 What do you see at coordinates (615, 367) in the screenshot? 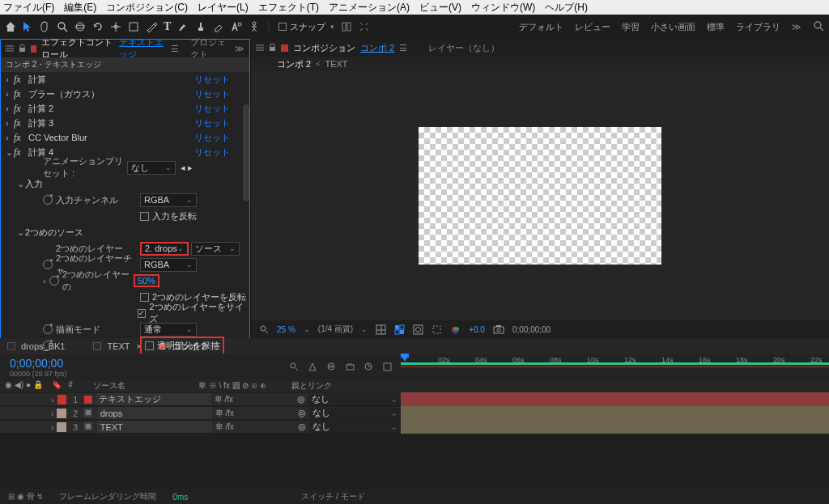
I see `time-ruler: 02s 04s 06s 08s 10s 12s 14s 16s 18s 20s …` at bounding box center [615, 367].